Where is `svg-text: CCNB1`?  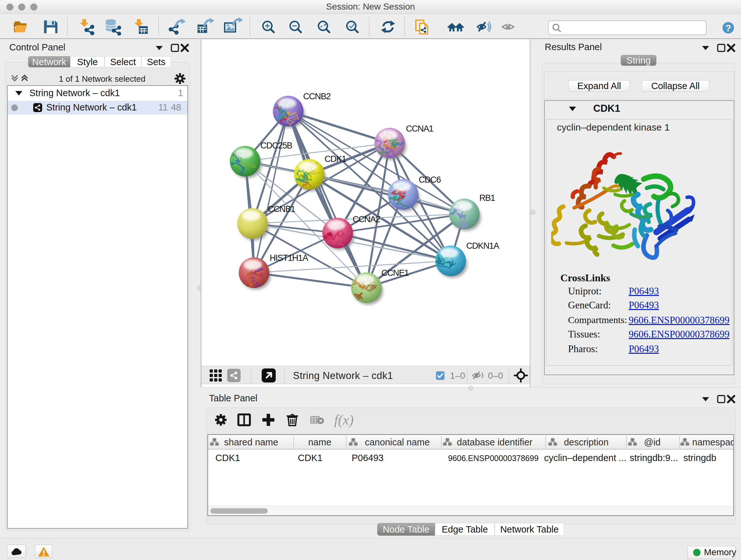
svg-text: CCNB1 is located at coordinates (281, 209).